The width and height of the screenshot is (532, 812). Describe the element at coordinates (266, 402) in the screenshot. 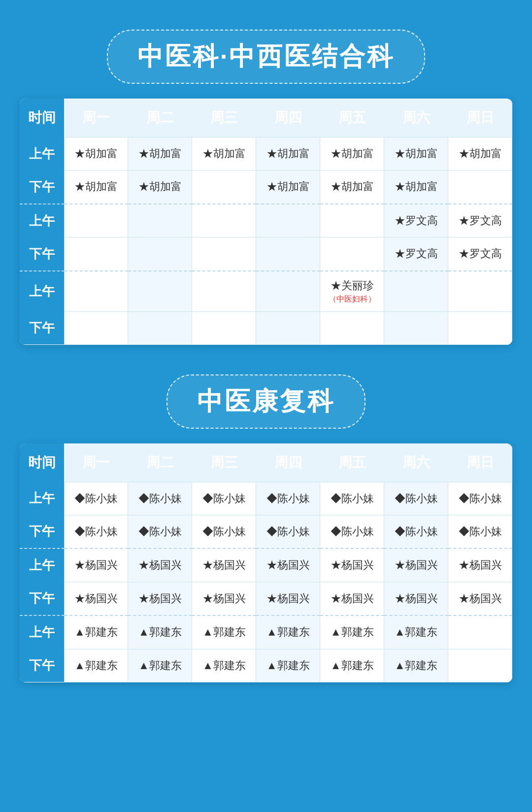

I see `section2-title: 中医康复科` at that location.